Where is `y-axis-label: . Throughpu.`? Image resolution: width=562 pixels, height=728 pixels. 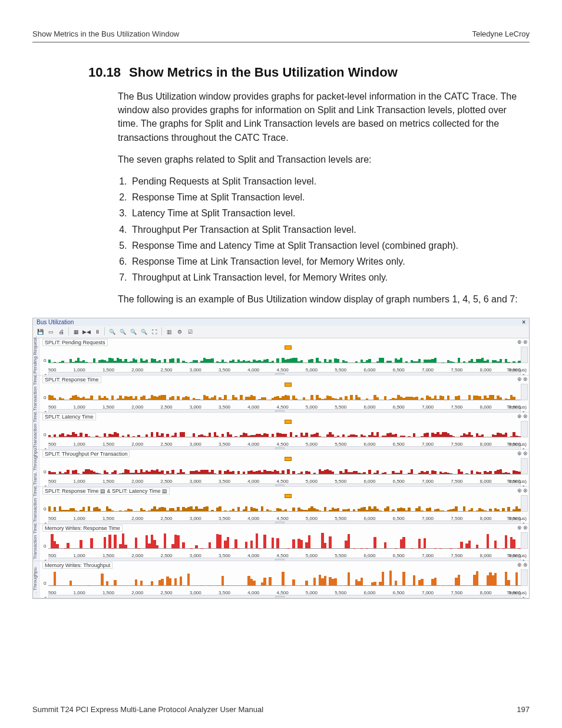 y-axis-label: . Throughpu. is located at coordinates (37, 579).